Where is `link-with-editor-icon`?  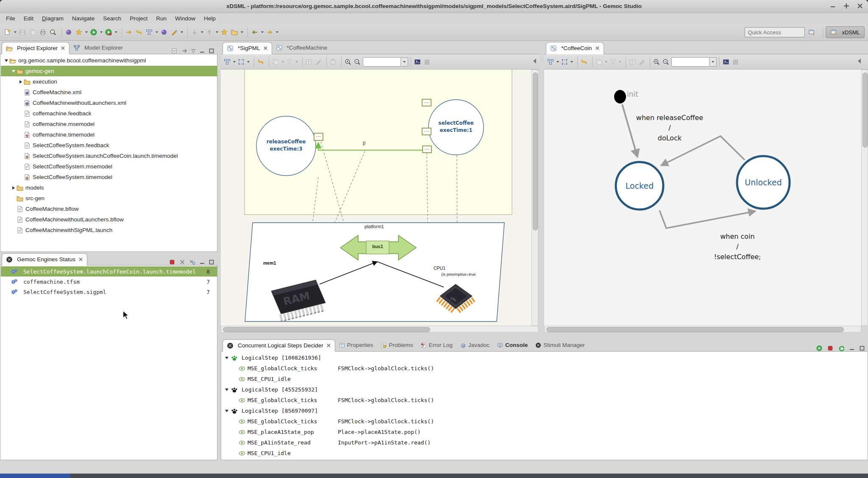 link-with-editor-icon is located at coordinates (184, 51).